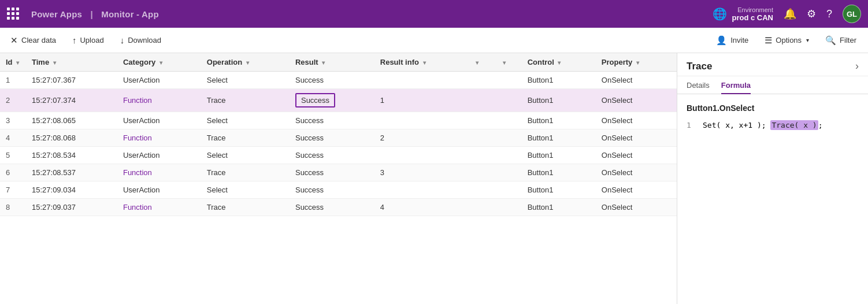  I want to click on col-header-time: Time ▾, so click(72, 62).